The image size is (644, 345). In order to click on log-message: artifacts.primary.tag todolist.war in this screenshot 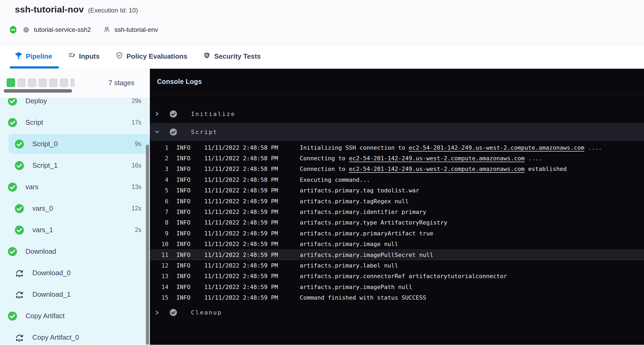, I will do `click(359, 191)`.